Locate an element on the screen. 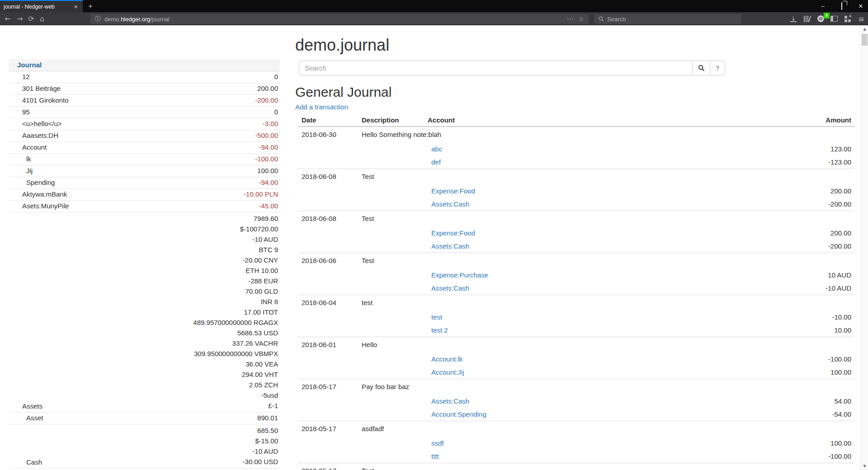 The image size is (868, 470). posting-amount: -54.00 is located at coordinates (796, 414).